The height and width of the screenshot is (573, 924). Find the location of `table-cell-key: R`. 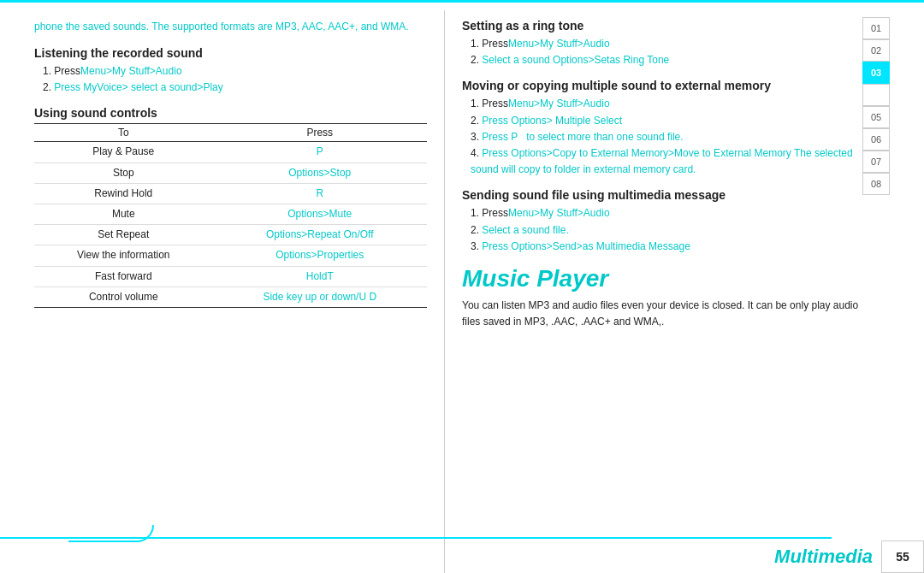

table-cell-key: R is located at coordinates (320, 193).